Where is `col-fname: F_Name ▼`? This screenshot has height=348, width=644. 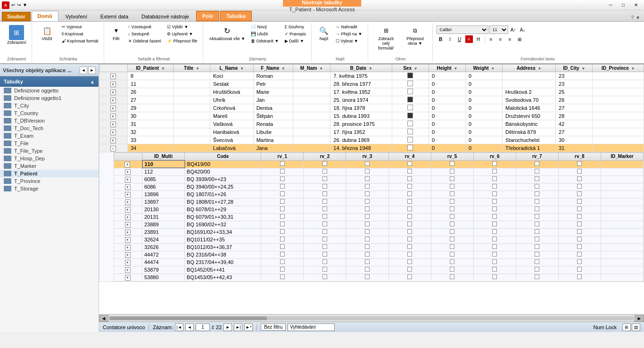 col-fname: F_Name ▼ is located at coordinates (273, 68).